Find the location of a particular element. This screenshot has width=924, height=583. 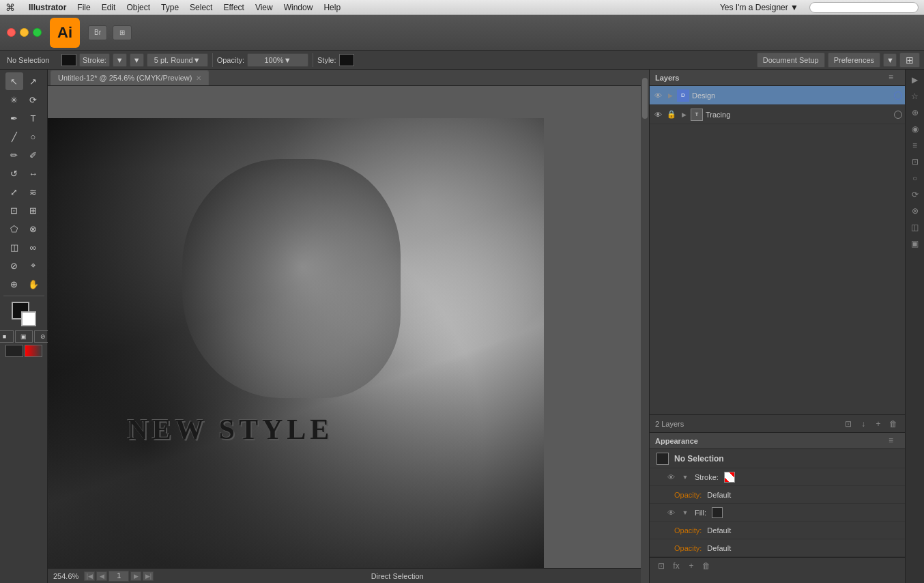

layer-row-design: 👁 ▶ D Design is located at coordinates (777, 96).